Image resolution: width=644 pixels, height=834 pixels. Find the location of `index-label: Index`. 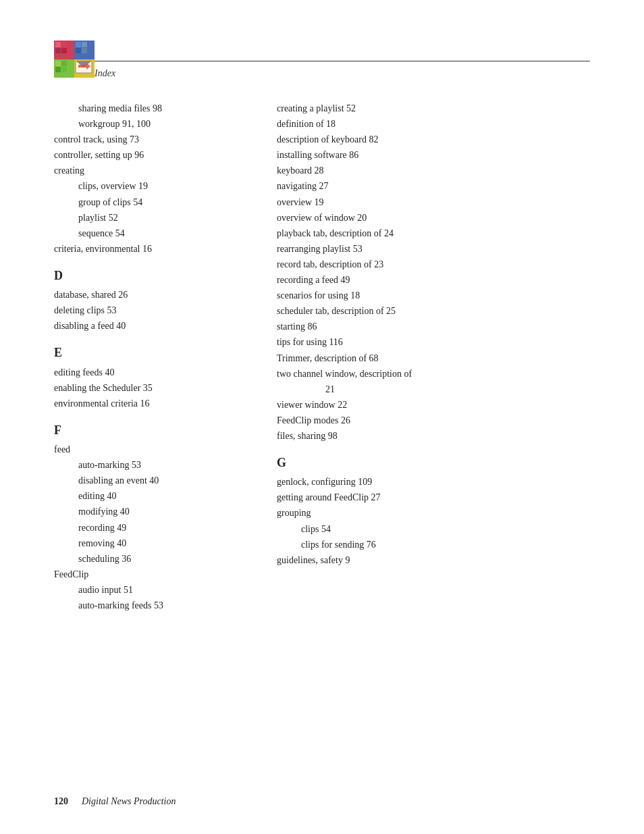

index-label: Index is located at coordinates (342, 74).